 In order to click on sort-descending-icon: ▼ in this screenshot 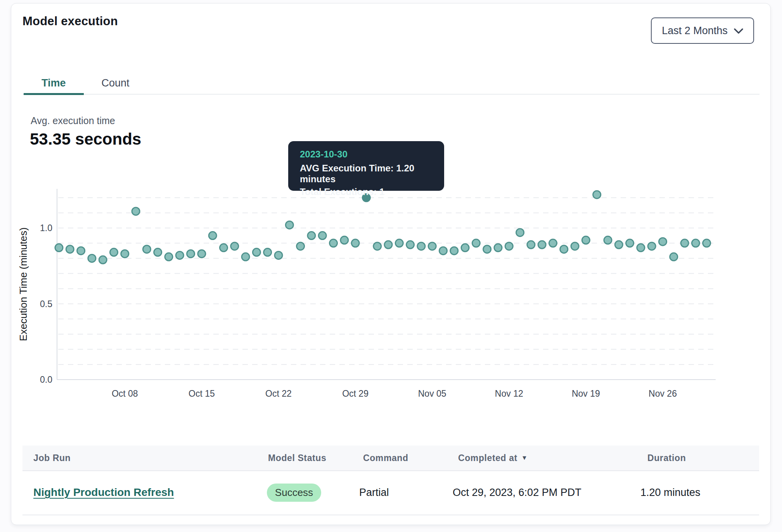, I will do `click(524, 458)`.